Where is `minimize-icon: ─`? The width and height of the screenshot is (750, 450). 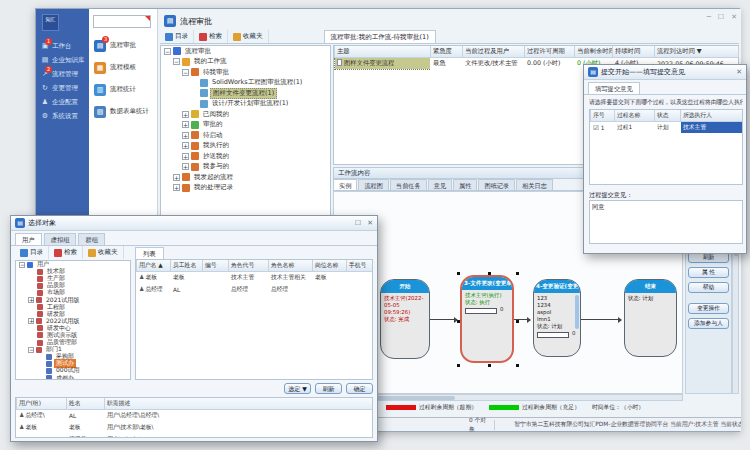
minimize-icon: ─ is located at coordinates (709, 17).